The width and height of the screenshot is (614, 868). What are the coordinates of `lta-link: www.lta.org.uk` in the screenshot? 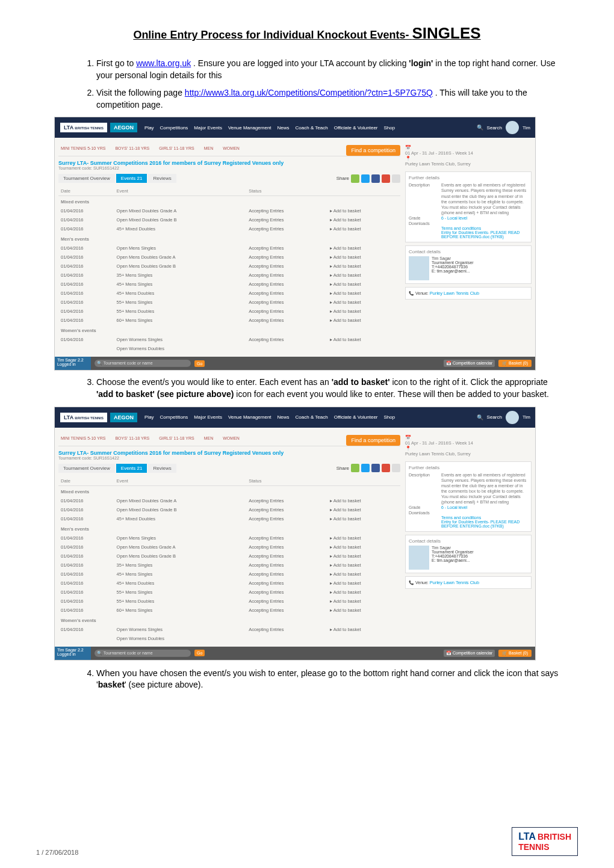 It's located at (164, 63).